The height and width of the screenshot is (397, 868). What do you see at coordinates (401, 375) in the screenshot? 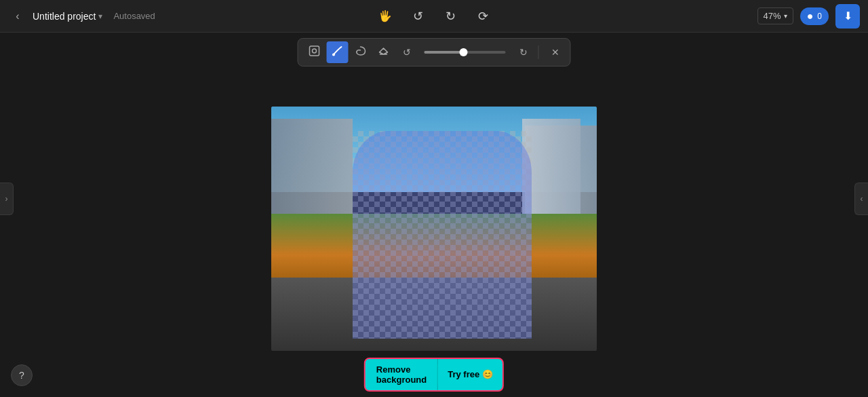
I see `remove-bg-label: Removebackground` at bounding box center [401, 375].